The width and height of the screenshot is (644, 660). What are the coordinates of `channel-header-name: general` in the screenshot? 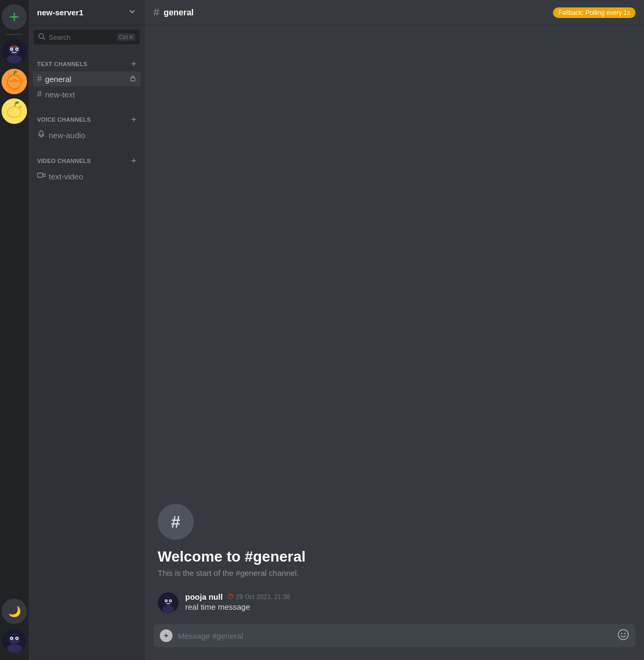 It's located at (179, 13).